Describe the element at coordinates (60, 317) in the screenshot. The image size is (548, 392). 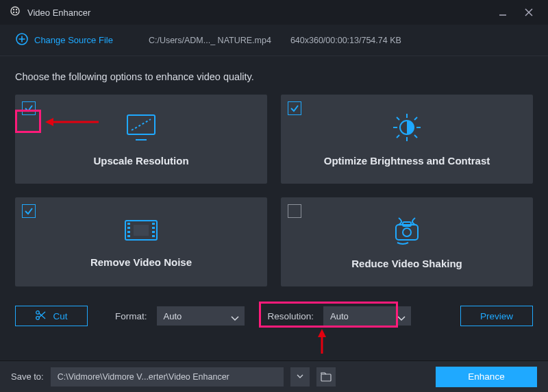
I see `cut-label: Cut` at that location.